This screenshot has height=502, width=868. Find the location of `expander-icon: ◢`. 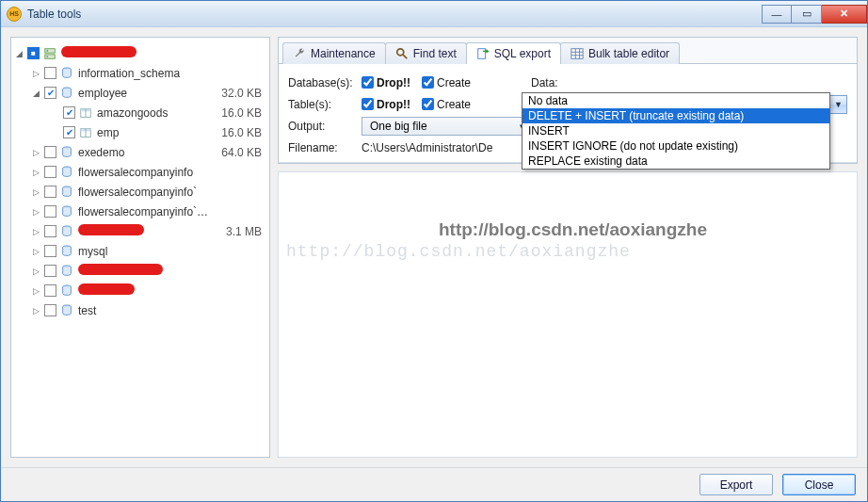

expander-icon: ◢ is located at coordinates (36, 93).